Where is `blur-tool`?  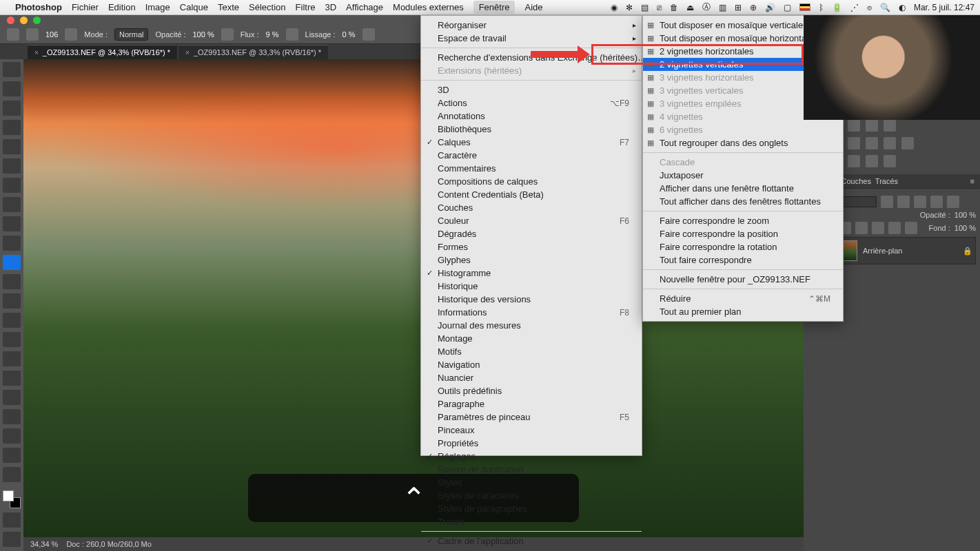
blur-tool is located at coordinates (12, 359).